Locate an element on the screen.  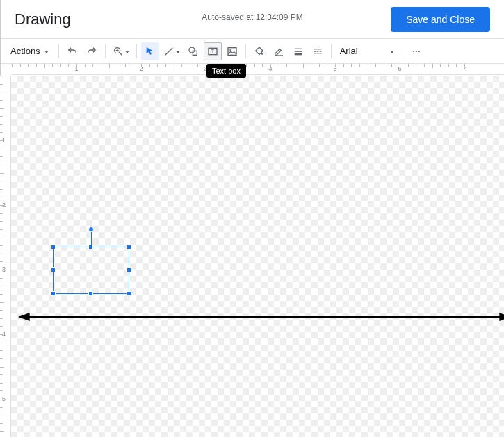
redo-icon is located at coordinates (92, 51).